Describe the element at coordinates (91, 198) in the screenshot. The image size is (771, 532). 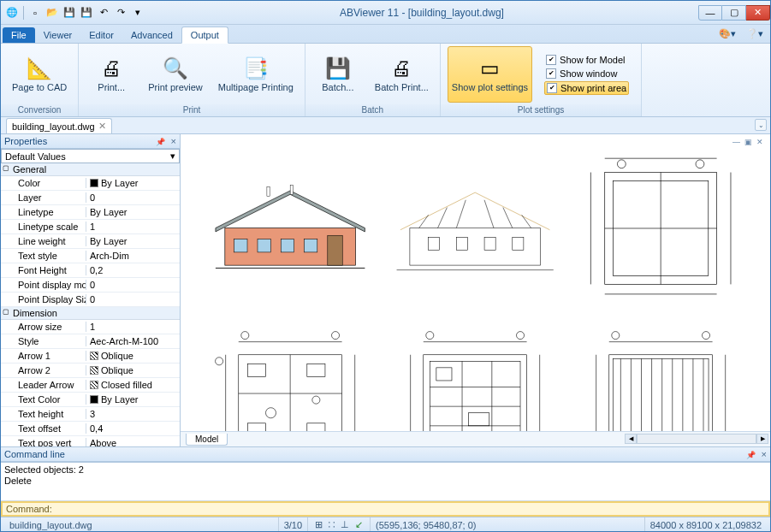
I see `prop-row: Layer0` at that location.